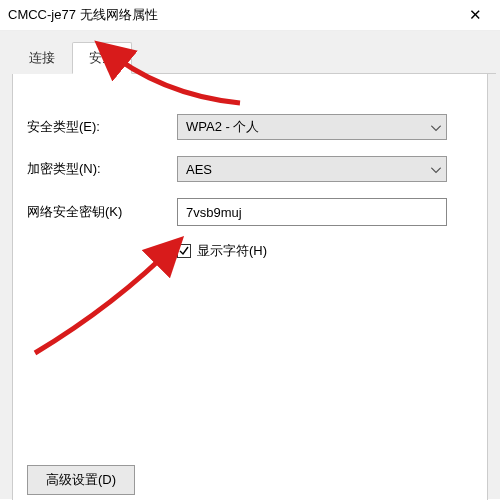 This screenshot has height=500, width=500. What do you see at coordinates (250, 212) in the screenshot?
I see `row-security-key: 网络安全密钥(K)` at bounding box center [250, 212].